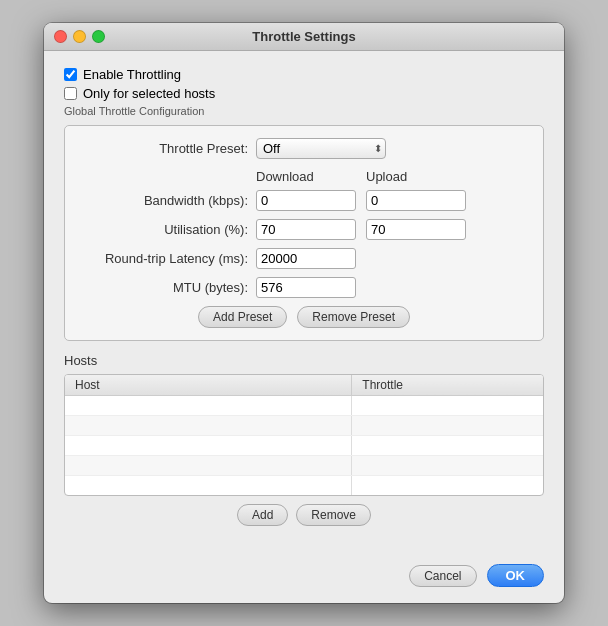 The height and width of the screenshot is (626, 608). I want to click on bandwidth-upload-input, so click(416, 200).